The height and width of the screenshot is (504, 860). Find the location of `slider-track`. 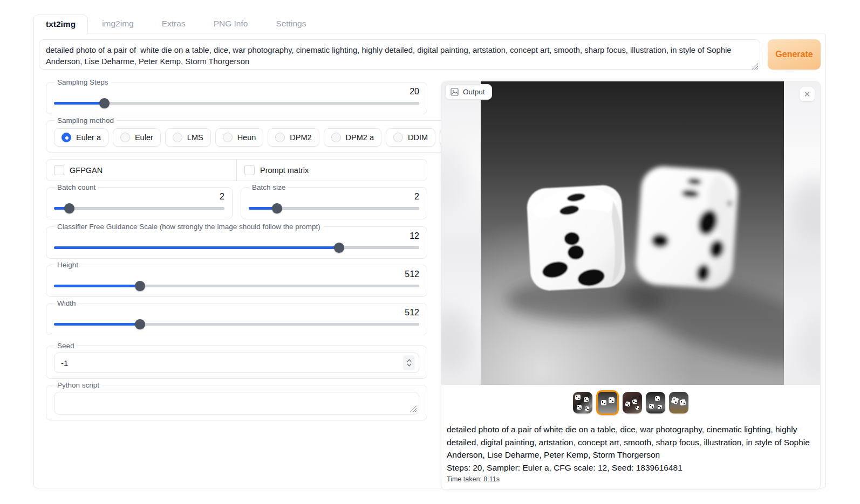

slider-track is located at coordinates (139, 208).